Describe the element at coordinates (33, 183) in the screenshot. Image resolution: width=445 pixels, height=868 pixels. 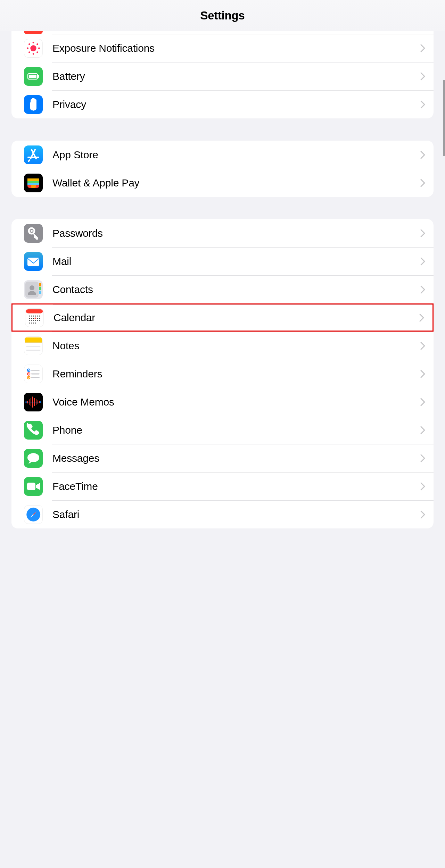
I see `wallet-icon` at that location.